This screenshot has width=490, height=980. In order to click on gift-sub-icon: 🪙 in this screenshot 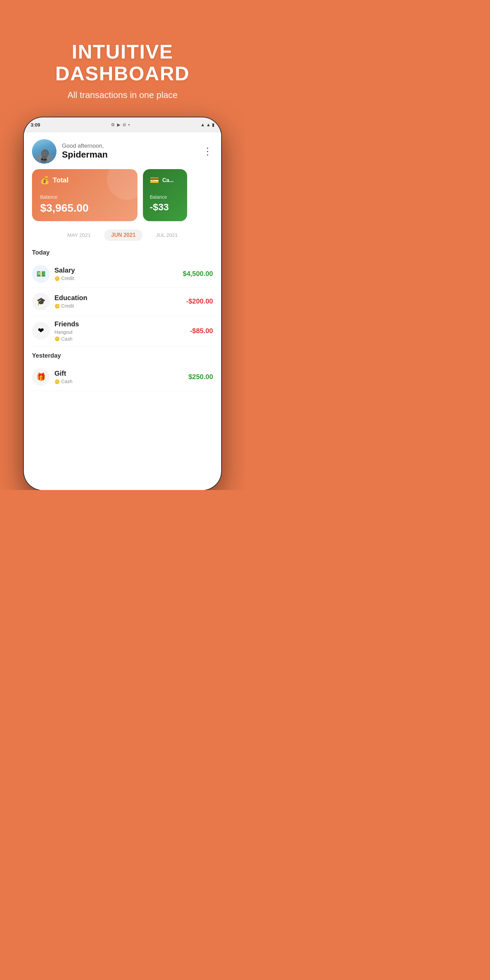, I will do `click(57, 382)`.